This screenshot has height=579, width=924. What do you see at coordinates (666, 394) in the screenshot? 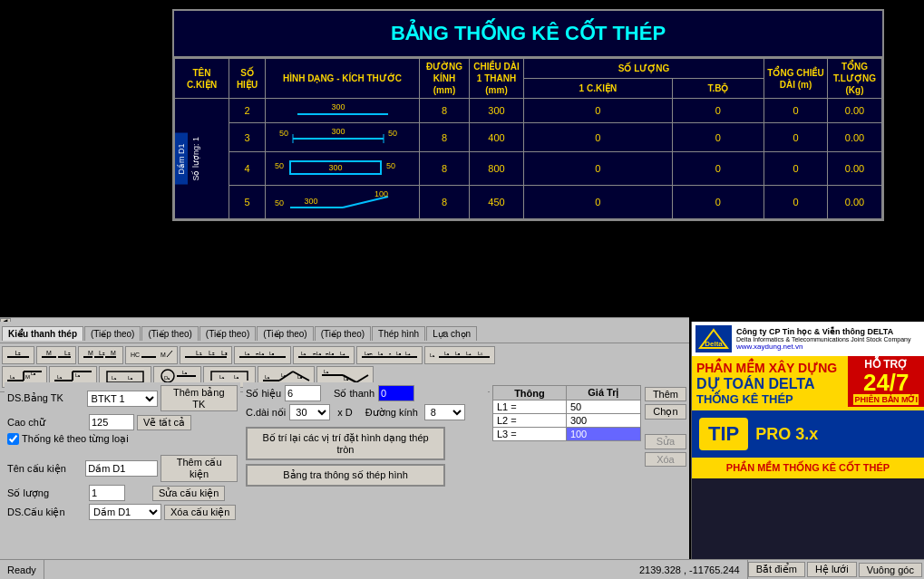
I see `them-btn: Thêm` at bounding box center [666, 394].